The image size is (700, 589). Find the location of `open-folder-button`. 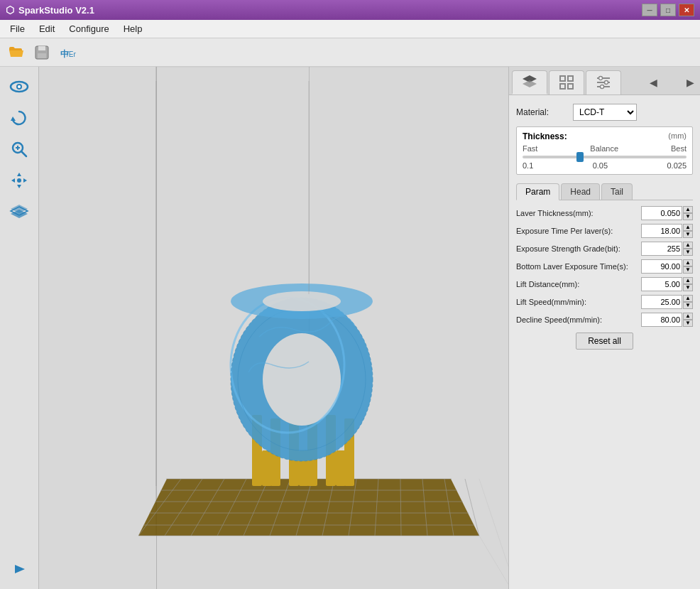

open-folder-button is located at coordinates (16, 53).